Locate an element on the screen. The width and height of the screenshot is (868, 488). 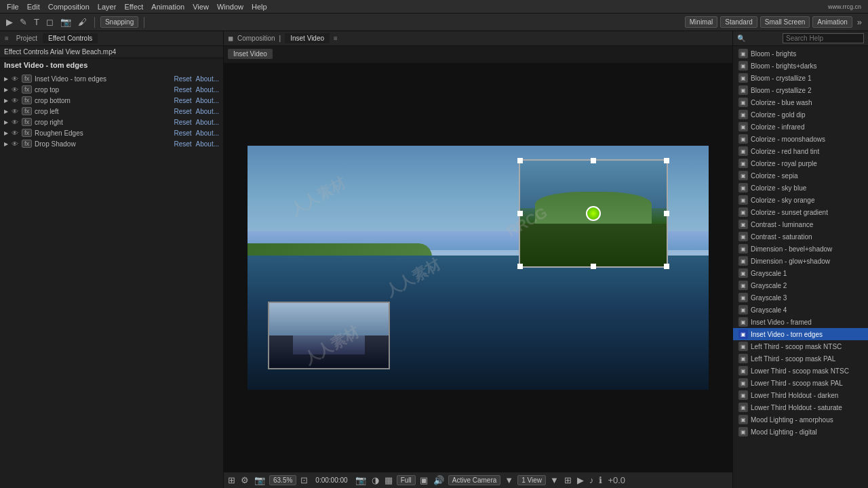
menu-item-layer: Layer is located at coordinates (107, 7).